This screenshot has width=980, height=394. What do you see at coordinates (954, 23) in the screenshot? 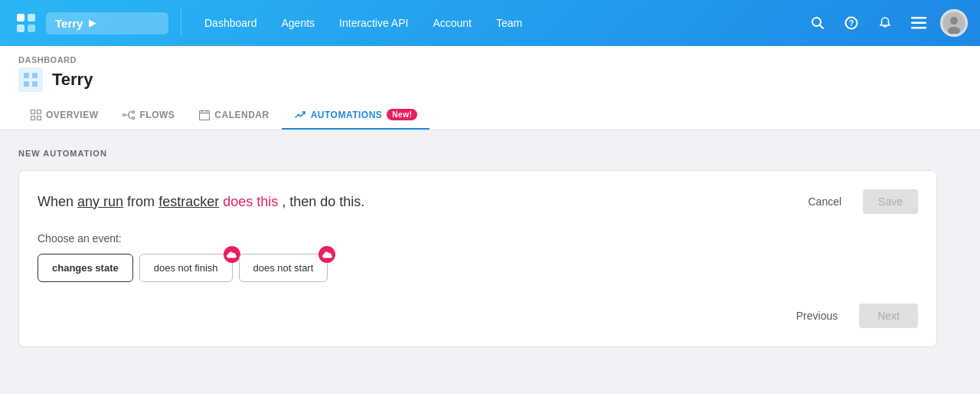
I see `avatar-icon` at bounding box center [954, 23].